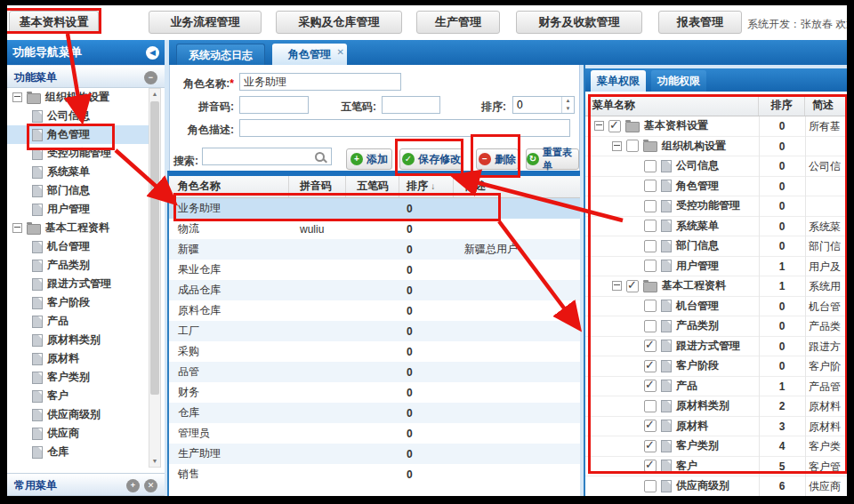 This screenshot has height=504, width=854. Describe the element at coordinates (78, 116) in the screenshot. I see `sidebar-item: 公司信息` at that location.